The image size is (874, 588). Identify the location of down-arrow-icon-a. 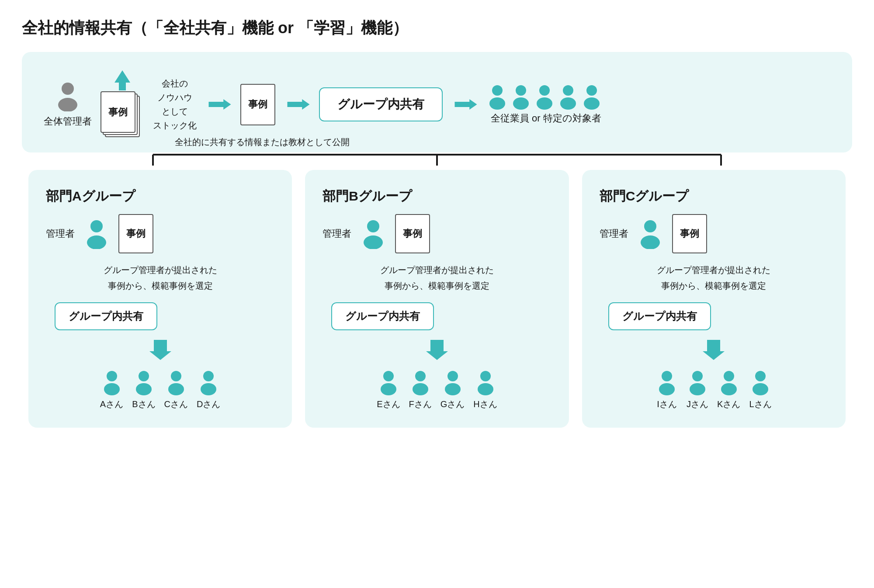
(160, 350).